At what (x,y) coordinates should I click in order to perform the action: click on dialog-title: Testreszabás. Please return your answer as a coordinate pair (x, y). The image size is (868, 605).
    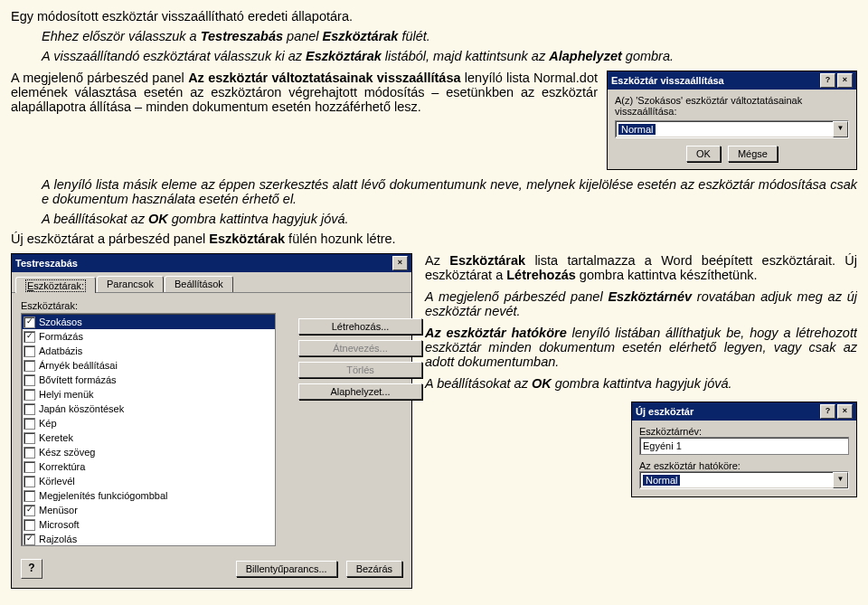
    Looking at the image, I should click on (47, 263).